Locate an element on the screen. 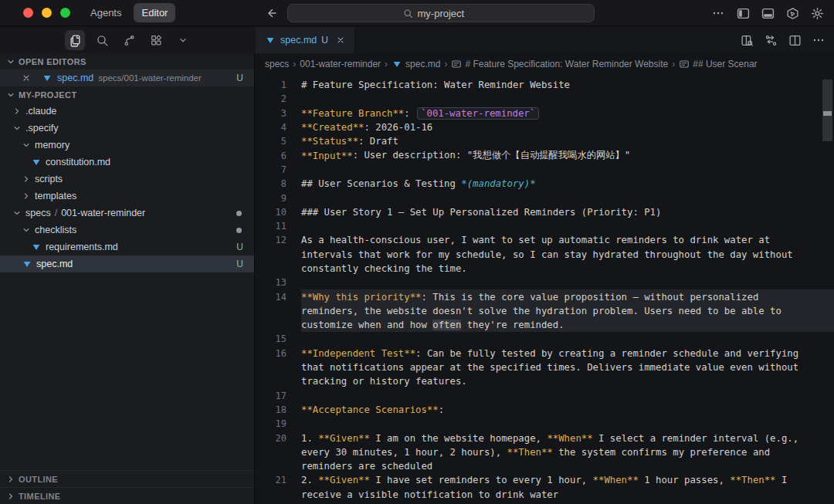 Image resolution: width=834 pixels, height=504 pixels. code-line-17: 17 is located at coordinates (545, 396).